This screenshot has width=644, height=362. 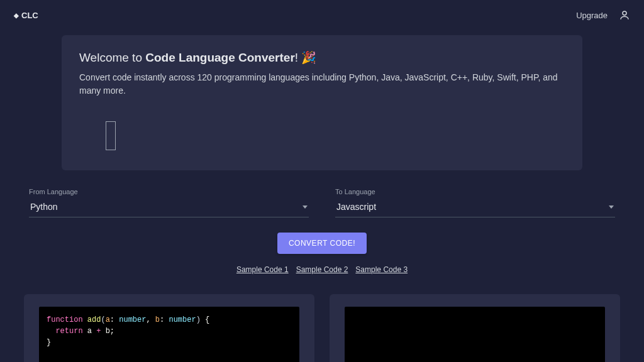 I want to click on input-panel: function add(a: number, b: number) { ret…, so click(x=169, y=328).